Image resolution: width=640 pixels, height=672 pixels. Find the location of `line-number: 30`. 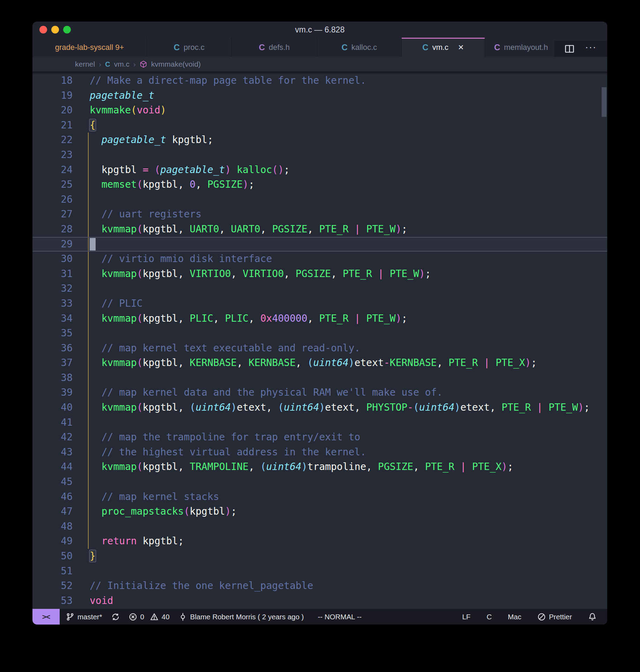

line-number: 30 is located at coordinates (52, 259).